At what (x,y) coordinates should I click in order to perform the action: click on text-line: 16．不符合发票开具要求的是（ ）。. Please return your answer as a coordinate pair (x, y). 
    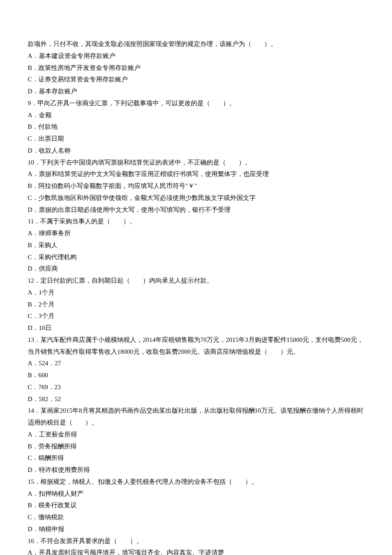
    Looking at the image, I should click on (196, 541).